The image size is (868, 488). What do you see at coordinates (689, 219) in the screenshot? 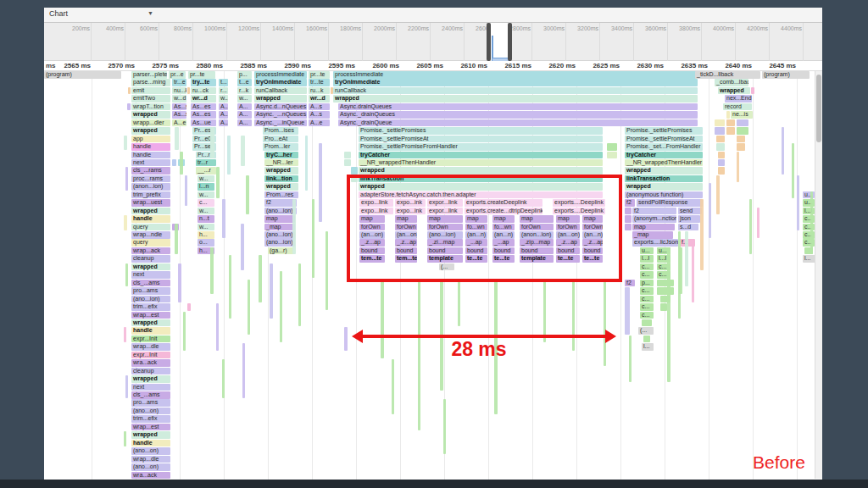
I see `flame-block: json` at bounding box center [689, 219].